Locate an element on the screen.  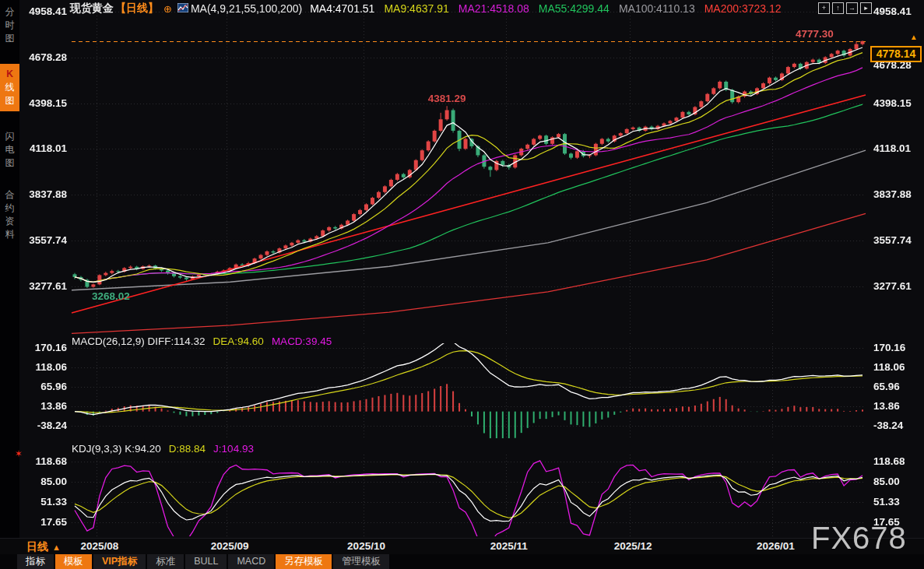
price-up-arrow-icon: ▲ is located at coordinates (914, 37).